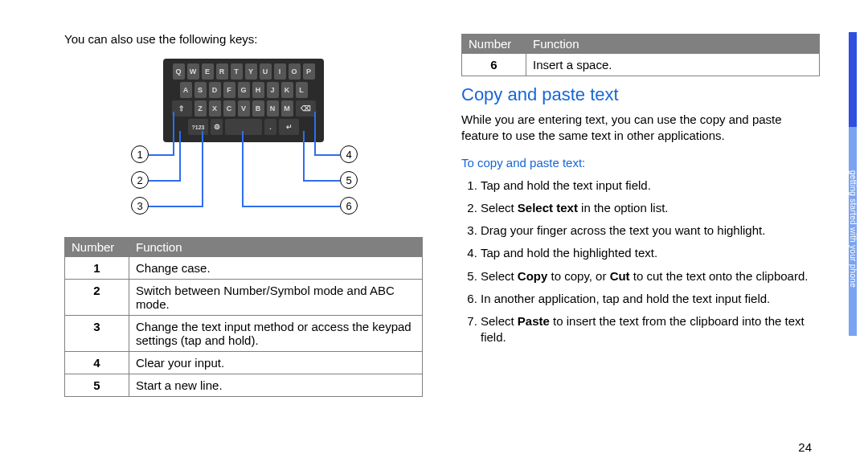 The width and height of the screenshot is (868, 470). What do you see at coordinates (276, 334) in the screenshot?
I see `cell-function: Change the text input method or access t…` at bounding box center [276, 334].